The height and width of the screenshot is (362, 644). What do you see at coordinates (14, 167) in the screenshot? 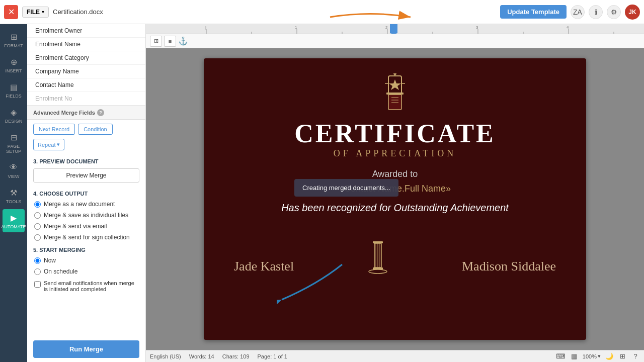
I see `view-icon: 👁` at bounding box center [14, 167].